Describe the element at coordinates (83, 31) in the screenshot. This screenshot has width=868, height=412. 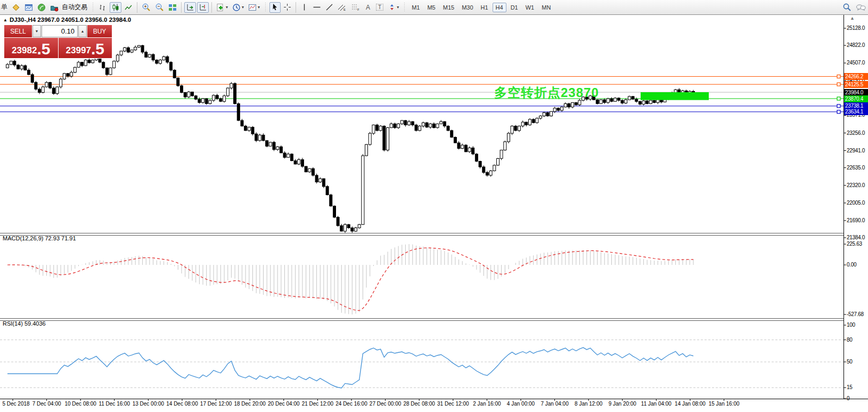
I see `volume-increase-button: ▲` at that location.